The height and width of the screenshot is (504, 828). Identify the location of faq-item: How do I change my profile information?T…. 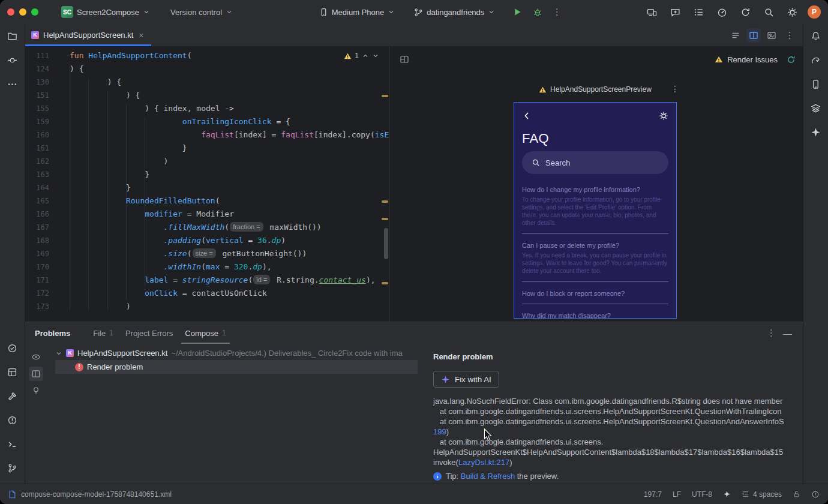
(595, 210).